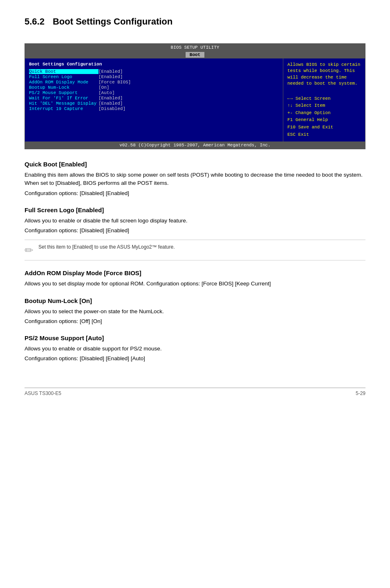 The image size is (390, 588). Describe the element at coordinates (154, 109) in the screenshot. I see `bios-item-row: Interrupt 19 Capture[Disabled]` at that location.